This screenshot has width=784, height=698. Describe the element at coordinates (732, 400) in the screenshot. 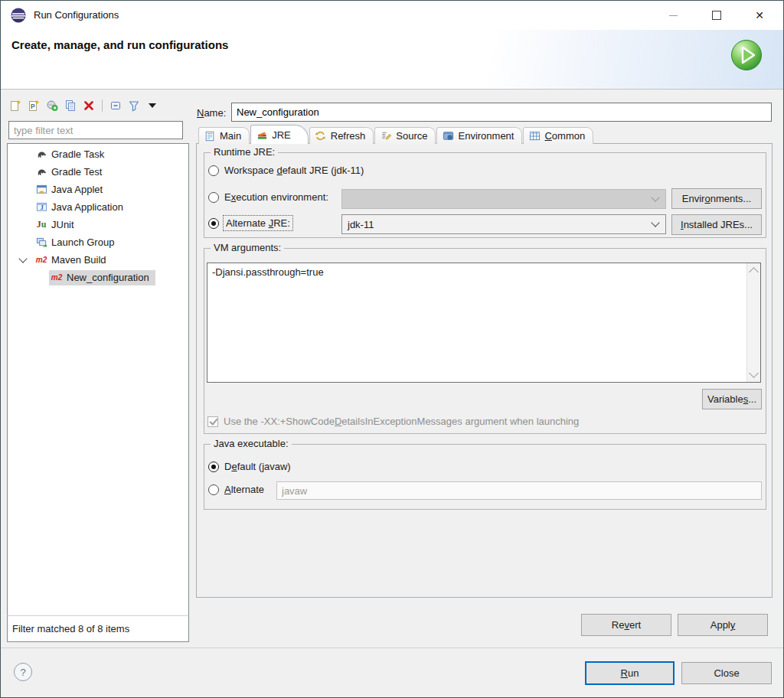

I see `variables-button: Variables...` at that location.